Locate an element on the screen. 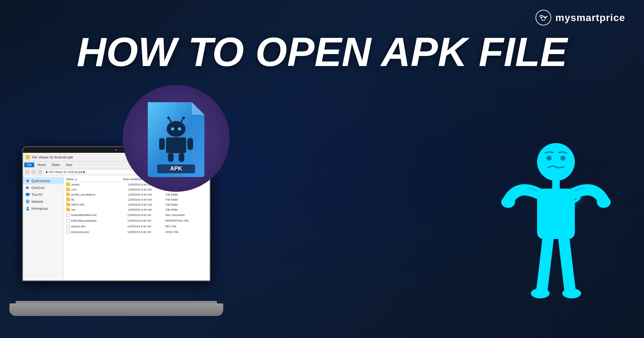  computer-icon is located at coordinates (28, 195).